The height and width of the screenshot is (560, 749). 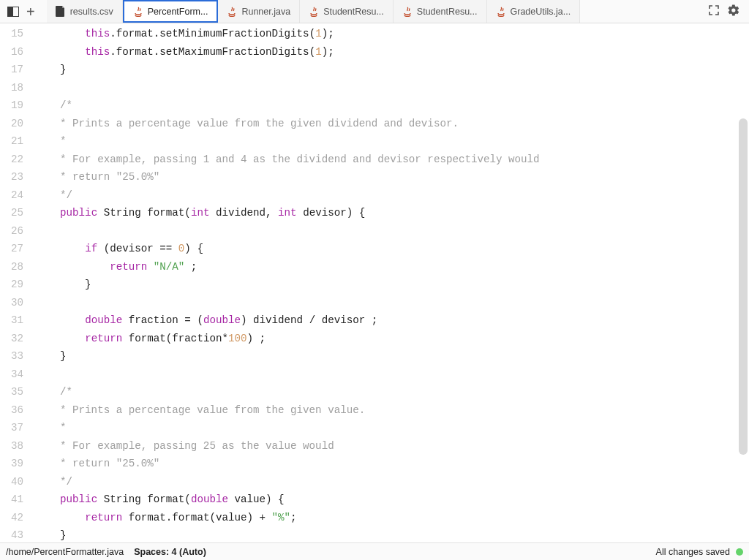 What do you see at coordinates (392, 249) in the screenshot?
I see `code-line: if (devisor == 0) {` at bounding box center [392, 249].